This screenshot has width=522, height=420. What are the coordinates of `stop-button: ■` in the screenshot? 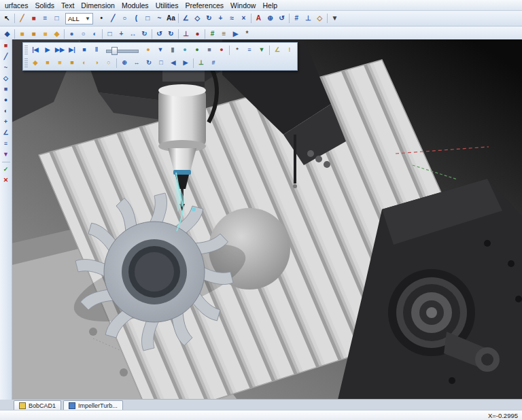 It's located at (84, 50).